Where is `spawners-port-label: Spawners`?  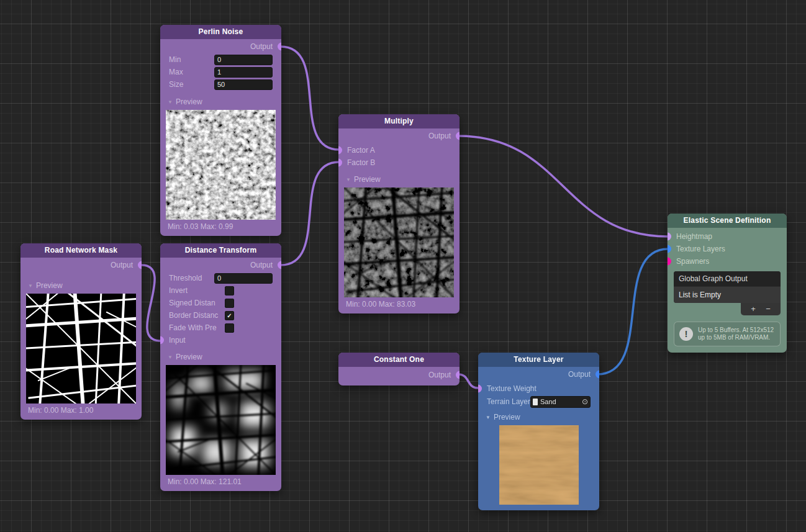
spawners-port-label: Spawners is located at coordinates (693, 261).